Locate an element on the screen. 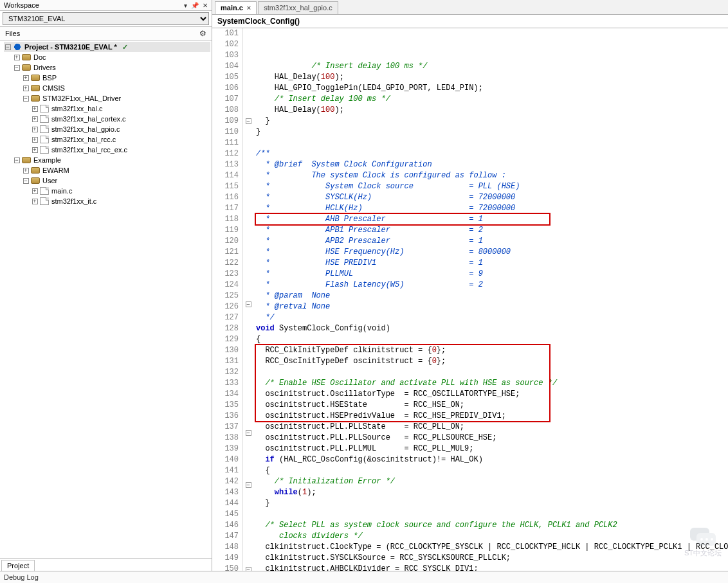 This screenshot has height=583, width=728. tree-label: CMSIS is located at coordinates (54, 88).